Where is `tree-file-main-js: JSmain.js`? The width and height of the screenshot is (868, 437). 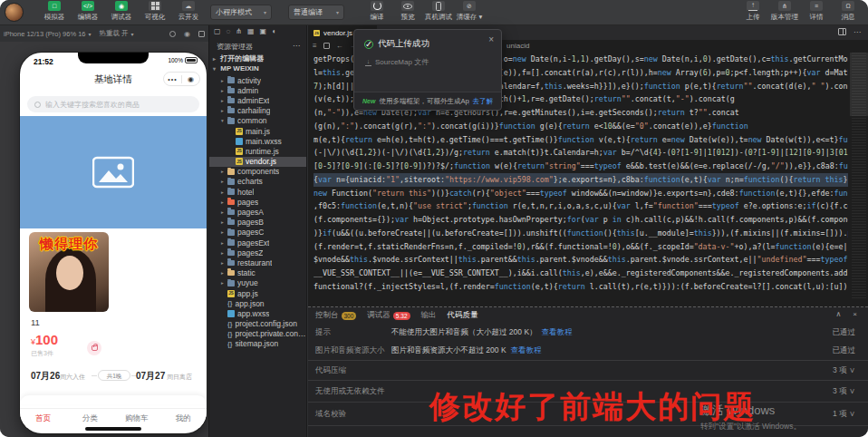 tree-file-main-js: JSmain.js is located at coordinates (257, 131).